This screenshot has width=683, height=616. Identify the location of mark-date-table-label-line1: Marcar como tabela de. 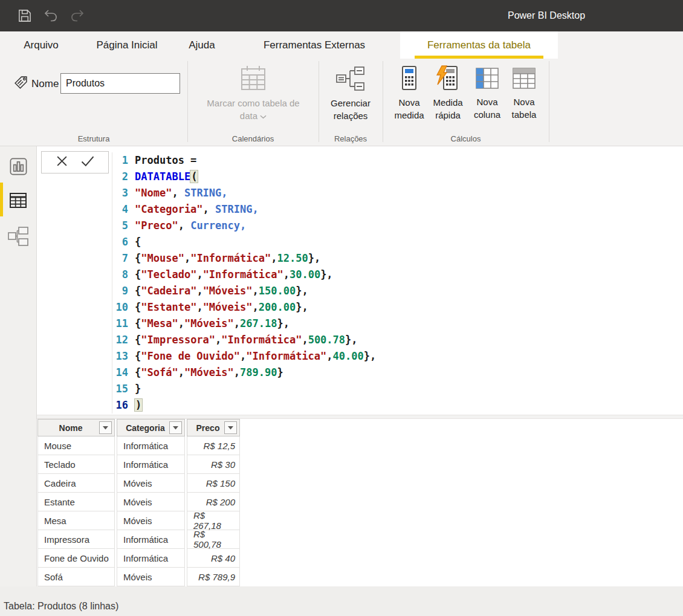
(253, 103).